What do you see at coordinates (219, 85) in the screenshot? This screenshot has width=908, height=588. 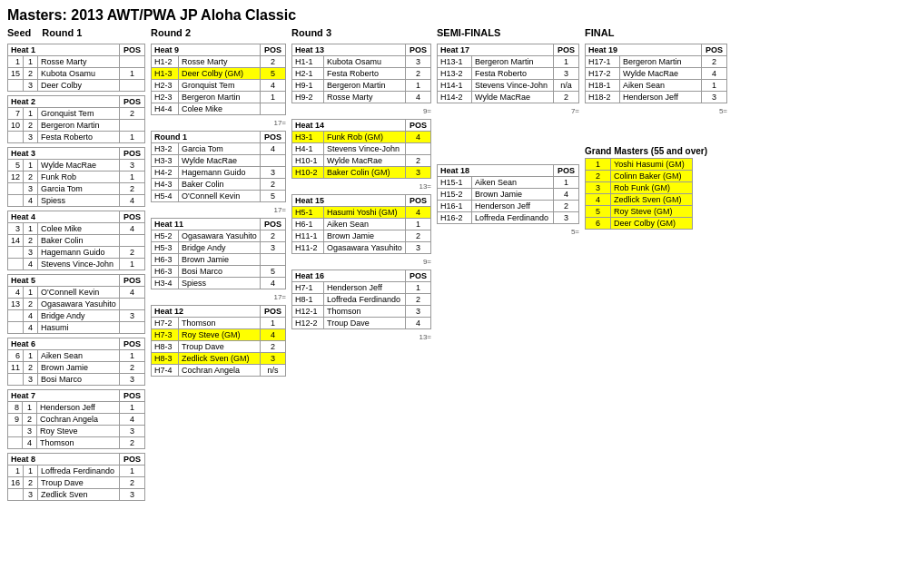 I see `table-row: H2-3Gronquist Tem4` at bounding box center [219, 85].